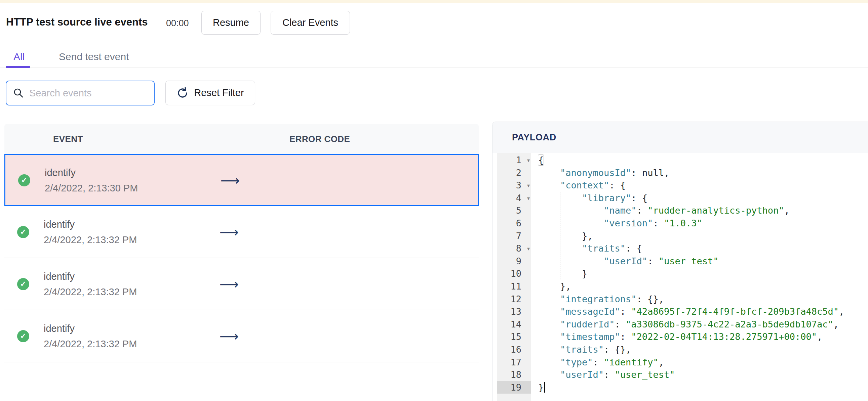 The width and height of the screenshot is (868, 401). I want to click on gutter-cell: 4▾, so click(514, 198).